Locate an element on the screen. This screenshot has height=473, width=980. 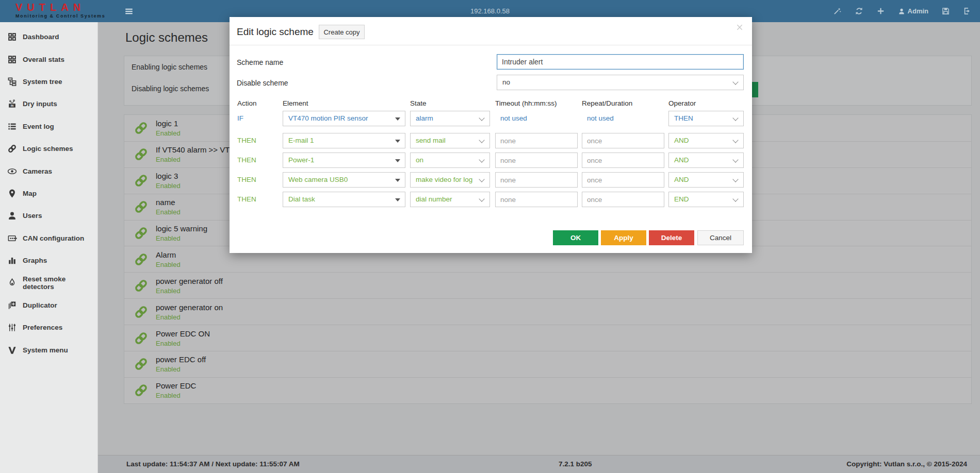
element-dropdown: VT470 motion PIR sensor is located at coordinates (344, 119).